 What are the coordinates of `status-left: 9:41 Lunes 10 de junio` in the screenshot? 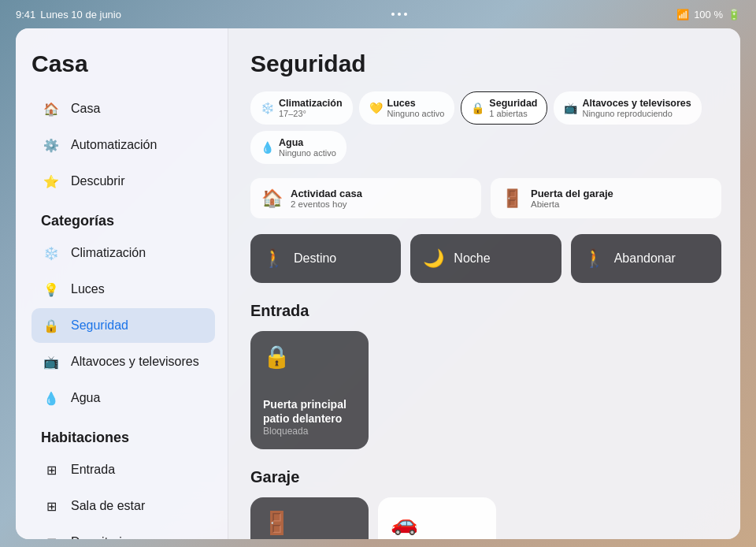 It's located at (69, 14).